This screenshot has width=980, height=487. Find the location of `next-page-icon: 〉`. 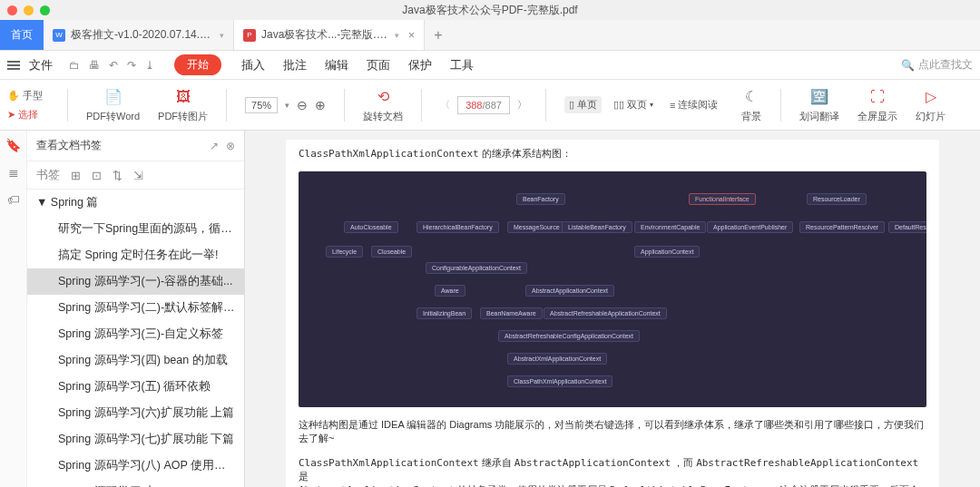

next-page-icon: 〉 is located at coordinates (523, 105).